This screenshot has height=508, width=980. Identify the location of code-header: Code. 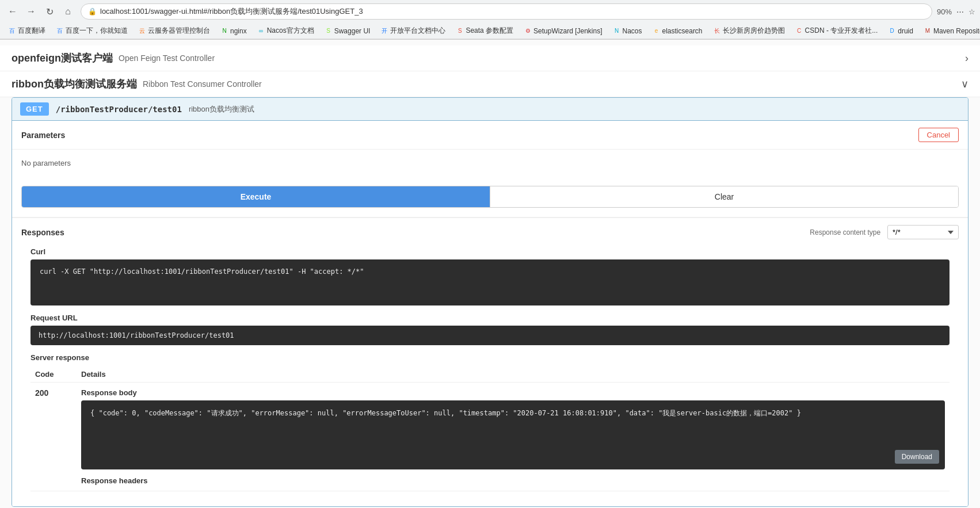
(54, 375).